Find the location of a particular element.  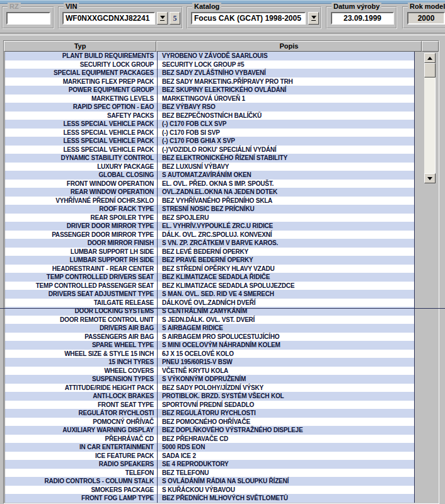

typ-cell: SPECIAL EQUIPMENT PACKAGES is located at coordinates (81, 73).